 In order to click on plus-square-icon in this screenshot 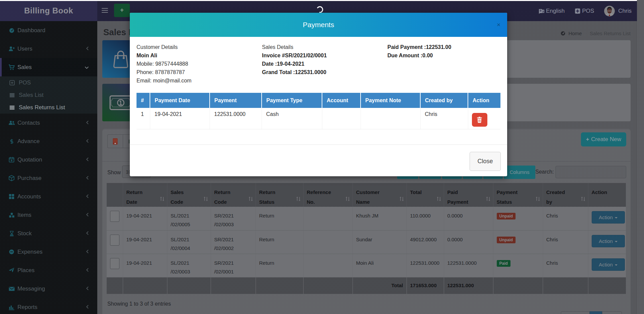, I will do `click(12, 82)`.